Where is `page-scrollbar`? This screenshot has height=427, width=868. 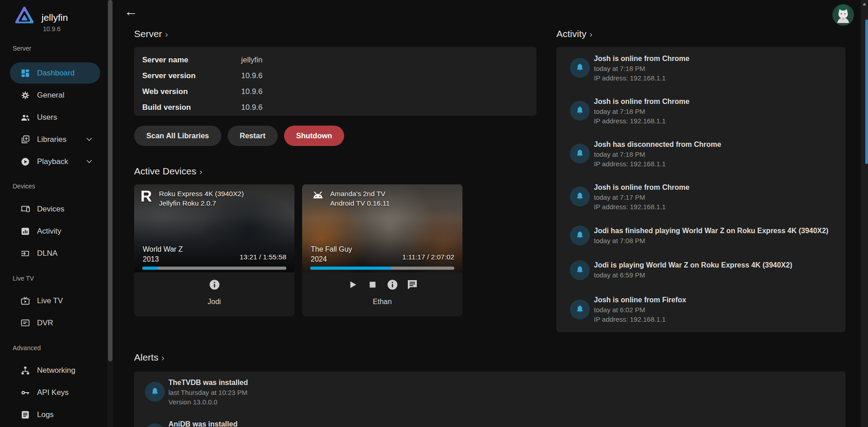
page-scrollbar is located at coordinates (864, 213).